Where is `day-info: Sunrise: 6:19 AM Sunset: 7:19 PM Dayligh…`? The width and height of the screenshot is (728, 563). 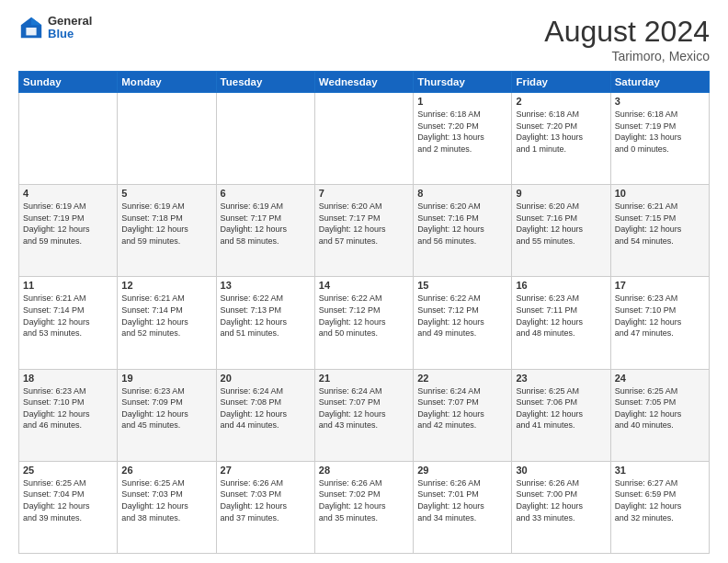 day-info: Sunrise: 6:19 AM Sunset: 7:19 PM Dayligh… is located at coordinates (68, 224).